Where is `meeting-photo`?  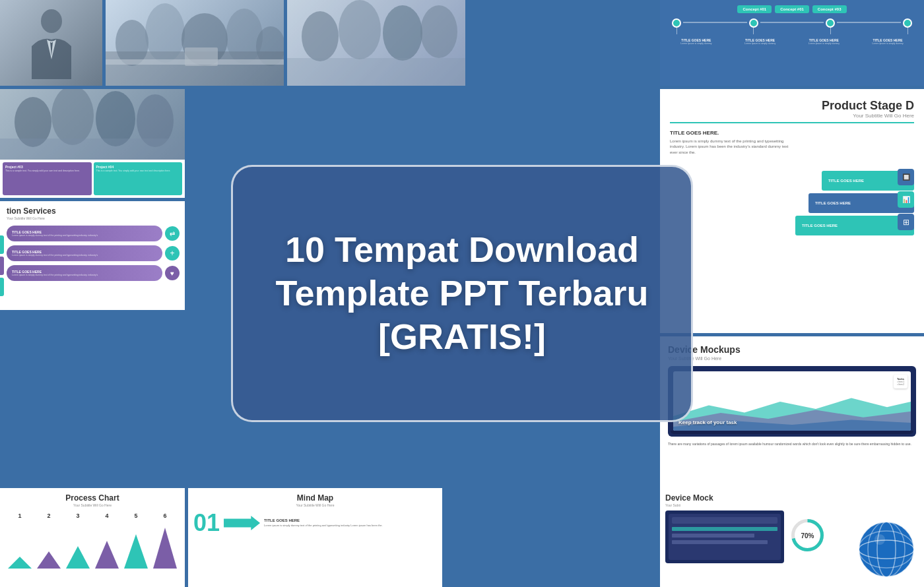
meeting-photo is located at coordinates (195, 43).